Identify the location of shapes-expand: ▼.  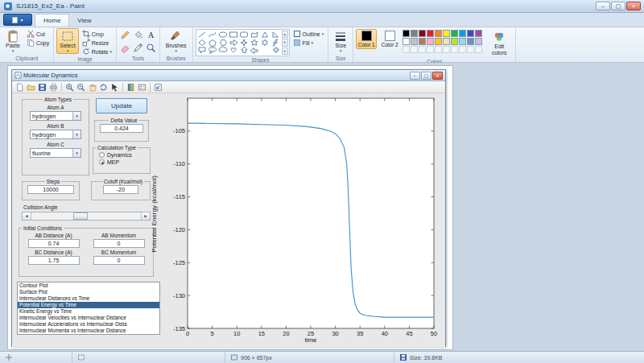
(285, 52).